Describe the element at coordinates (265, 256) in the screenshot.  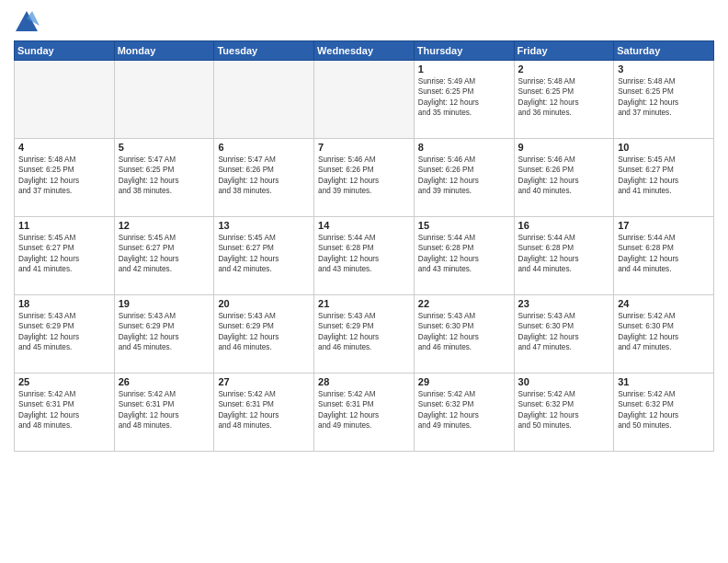
I see `calendar-cell: 13Sunrise: 5:45 AM Sunset: 6:27 PM Dayli…` at that location.